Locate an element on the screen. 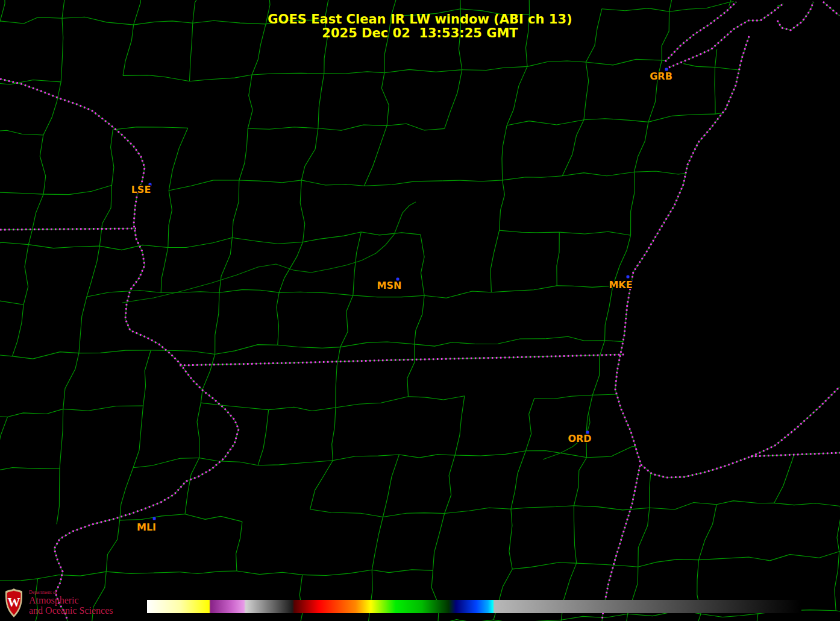 The image size is (840, 621). crest-w-letter: W is located at coordinates (14, 602).